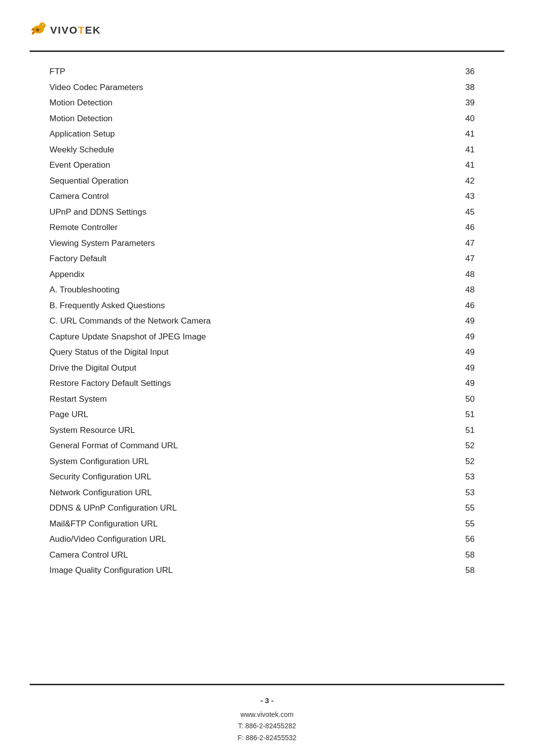 This screenshot has height=756, width=534. Describe the element at coordinates (267, 243) in the screenshot. I see `toc-row: Viewing System Parameters47` at that location.